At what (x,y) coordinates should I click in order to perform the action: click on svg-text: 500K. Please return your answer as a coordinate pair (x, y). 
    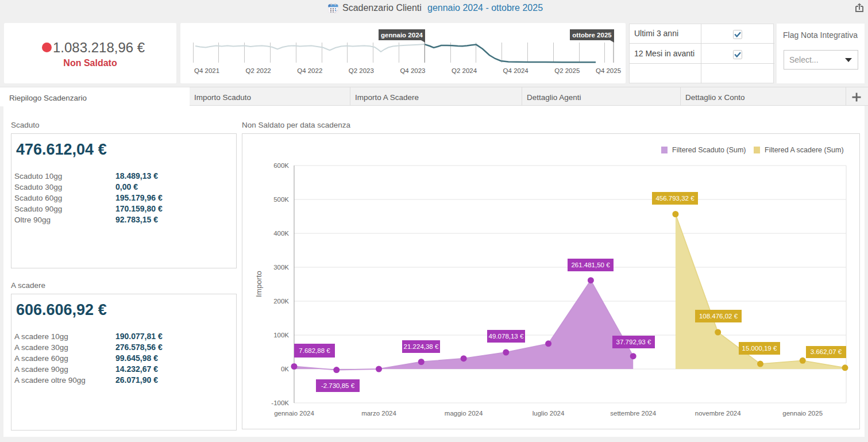
    Looking at the image, I should click on (281, 199).